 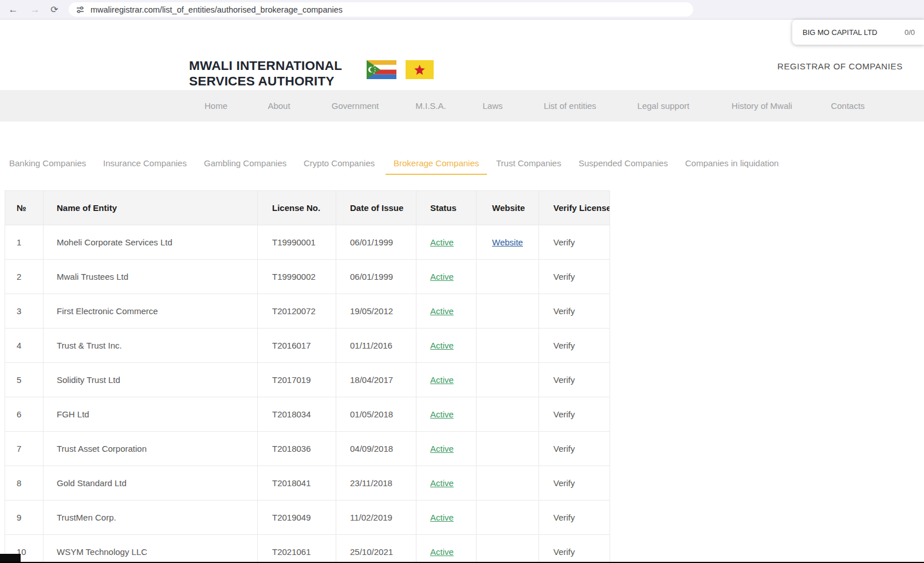 What do you see at coordinates (48, 166) in the screenshot?
I see `tab-banking-companies: Banking Companies` at bounding box center [48, 166].